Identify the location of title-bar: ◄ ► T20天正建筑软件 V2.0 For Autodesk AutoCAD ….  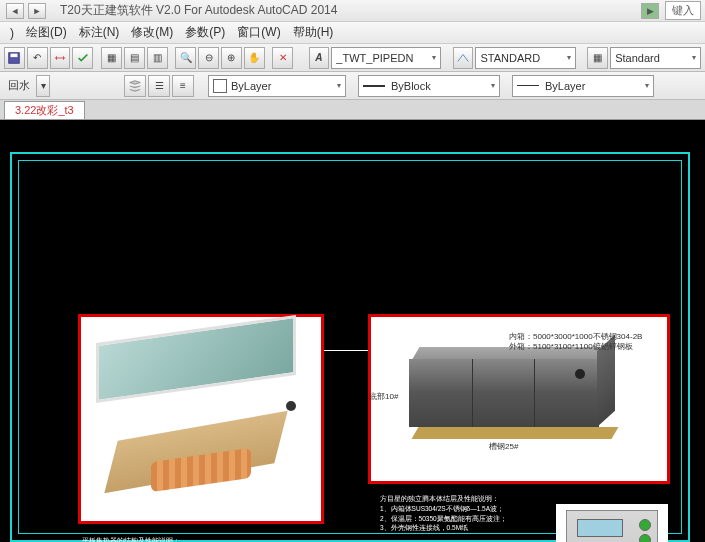
(352, 11).